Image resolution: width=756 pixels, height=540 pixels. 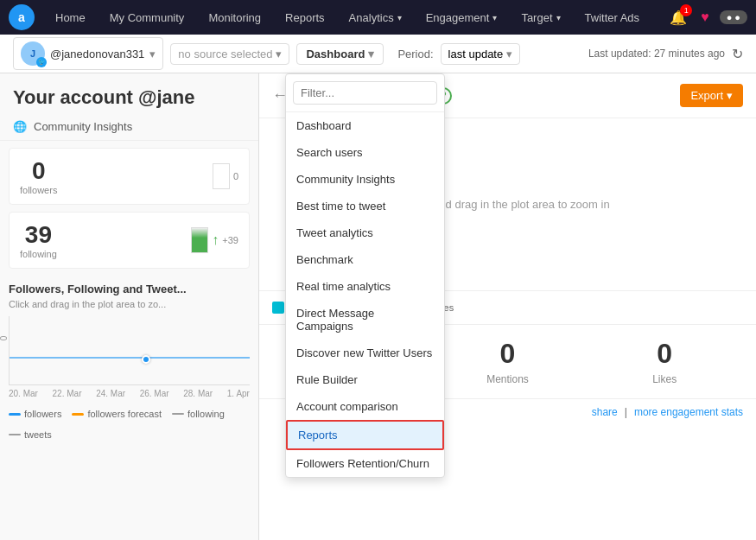 What do you see at coordinates (111, 394) in the screenshot?
I see `x-label-3: 24. Mar` at bounding box center [111, 394].